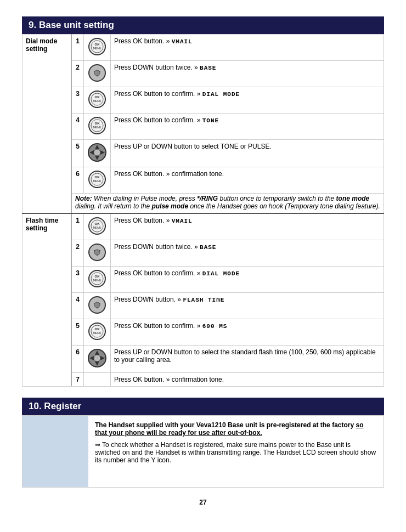 The width and height of the screenshot is (406, 532). I want to click on page-number: 27, so click(203, 502).